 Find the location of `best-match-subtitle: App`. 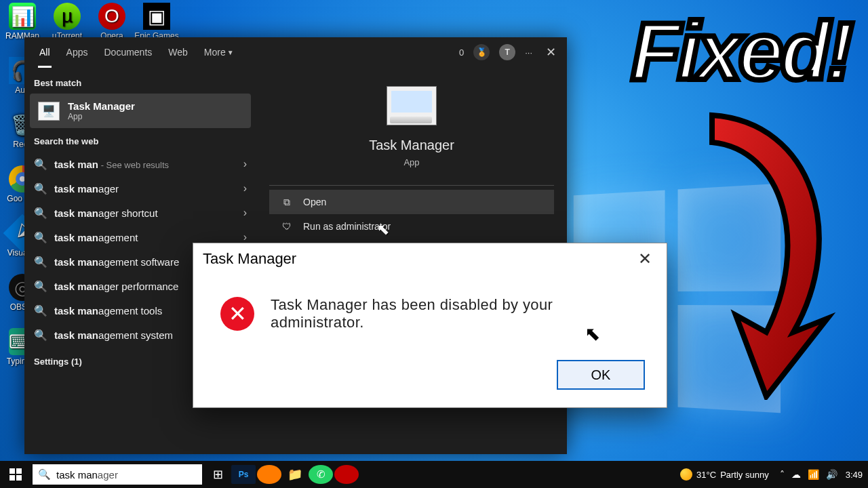

best-match-subtitle: App is located at coordinates (102, 117).